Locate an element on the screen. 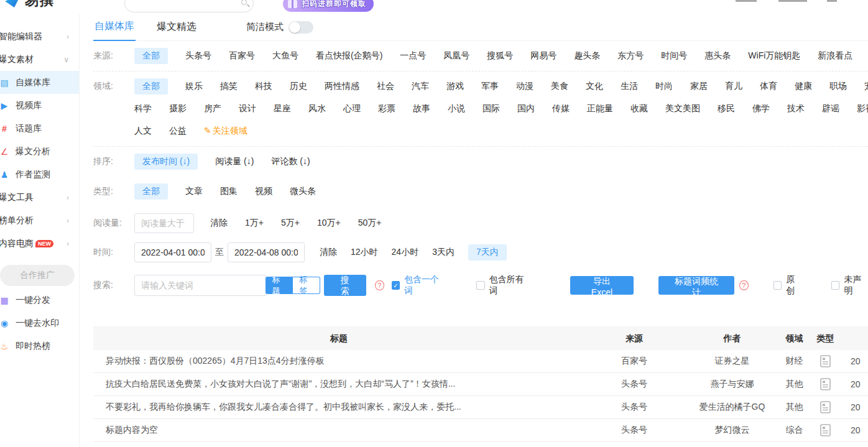  tab-viral-selection: 爆文精选 is located at coordinates (177, 27).